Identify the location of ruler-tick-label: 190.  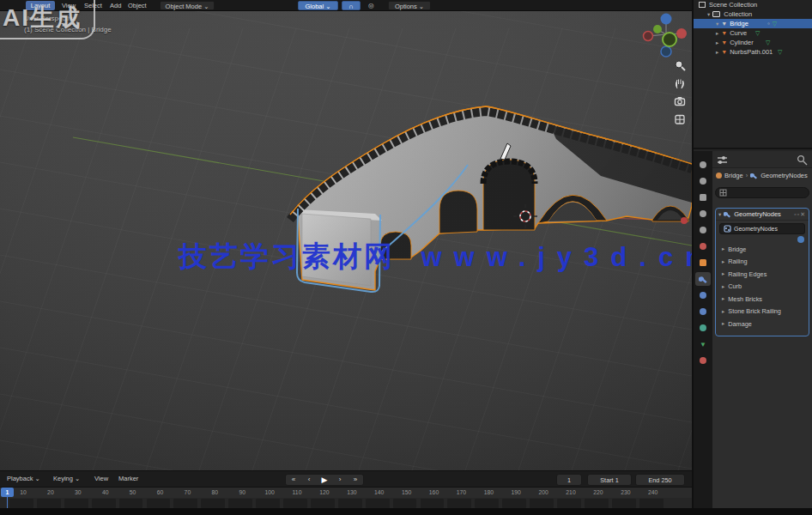
(517, 493).